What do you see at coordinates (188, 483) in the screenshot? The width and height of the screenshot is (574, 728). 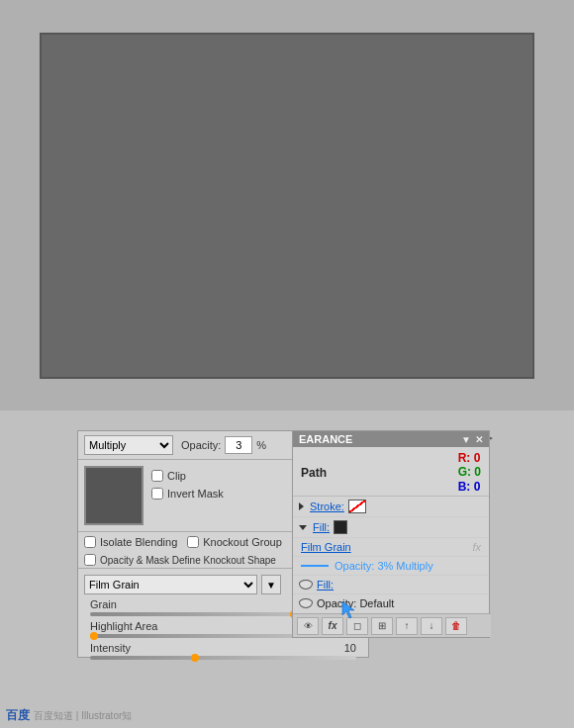 I see `checkboxes-col: Clip Invert Mask` at bounding box center [188, 483].